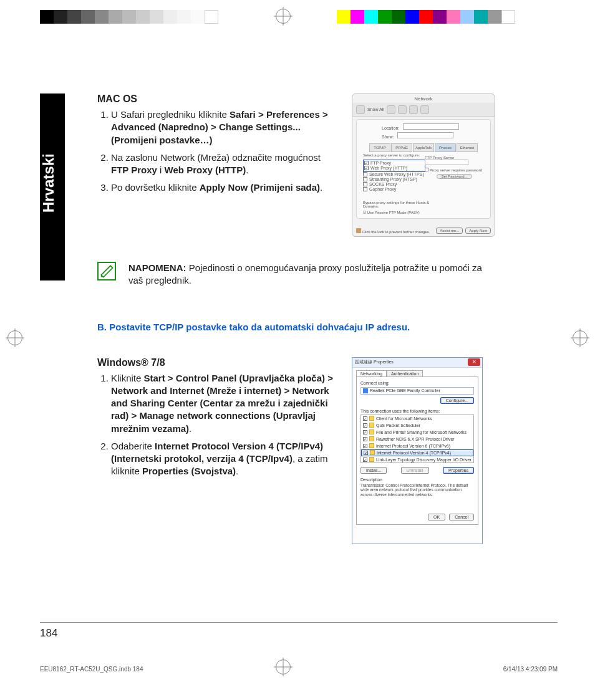 The height and width of the screenshot is (700, 595). I want to click on windows-step-1: Kliknite Start > Control Panel (Upravlja…, so click(226, 404).